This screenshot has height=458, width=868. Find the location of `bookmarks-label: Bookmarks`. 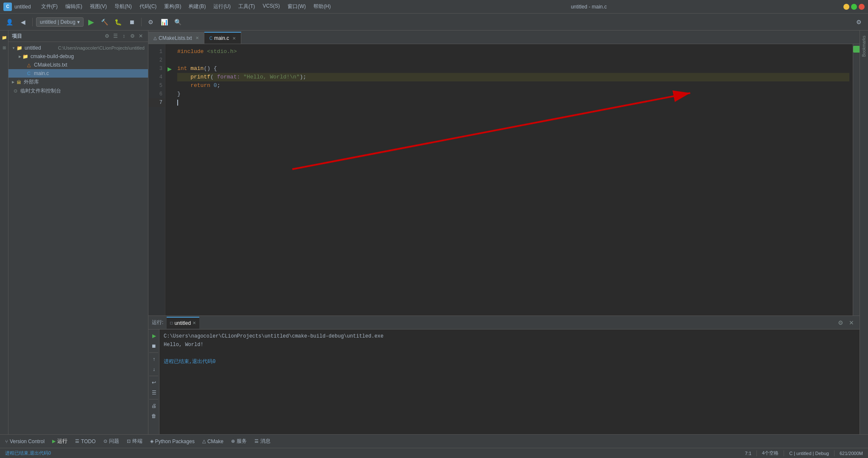

bookmarks-label: Bookmarks is located at coordinates (864, 46).